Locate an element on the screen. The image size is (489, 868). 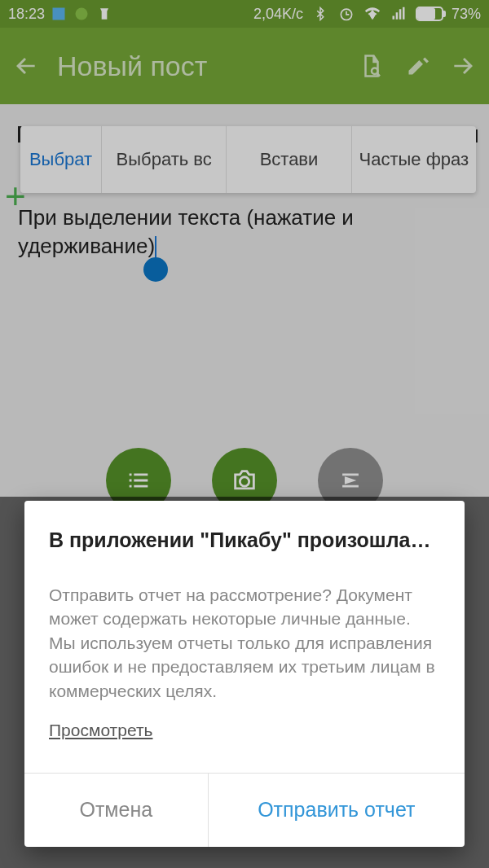
dialog-body: Отправить отчет на рассмотрение? Докумен… is located at coordinates (244, 643).